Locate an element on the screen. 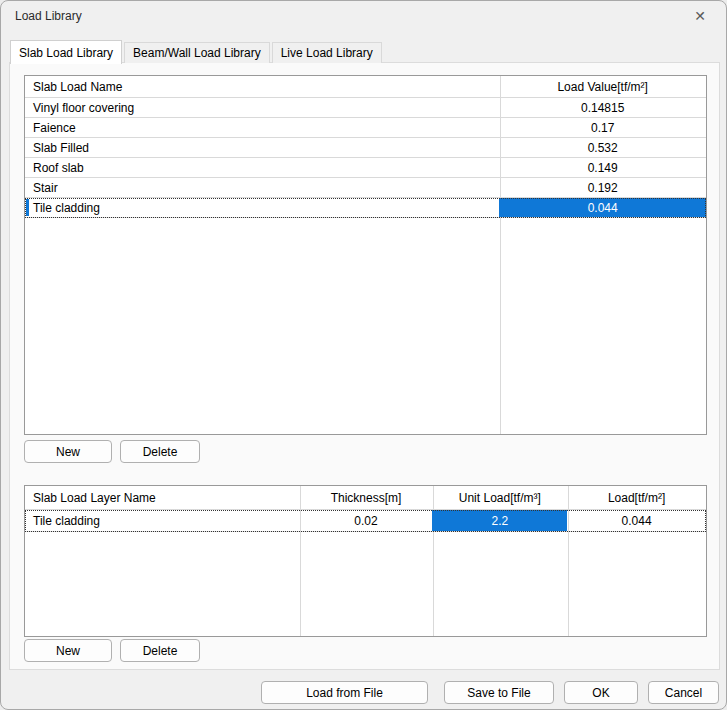  table-row: Stair0.192 is located at coordinates (366, 188).